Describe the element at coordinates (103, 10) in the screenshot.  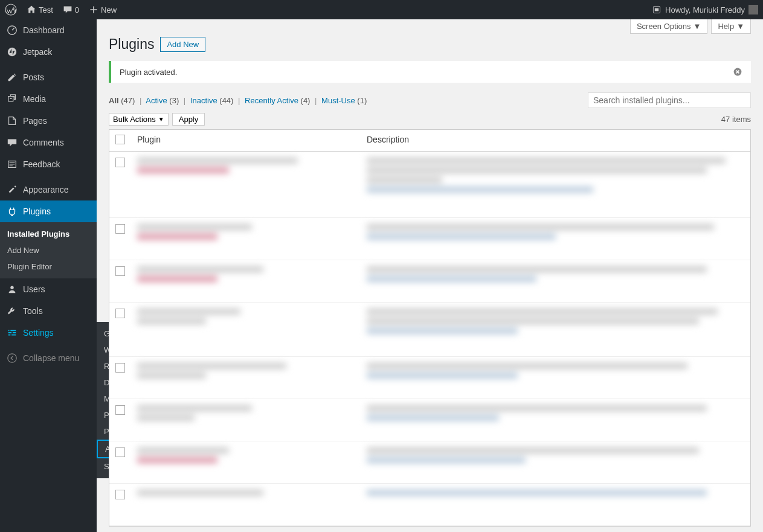
I see `new-content-link: New` at that location.